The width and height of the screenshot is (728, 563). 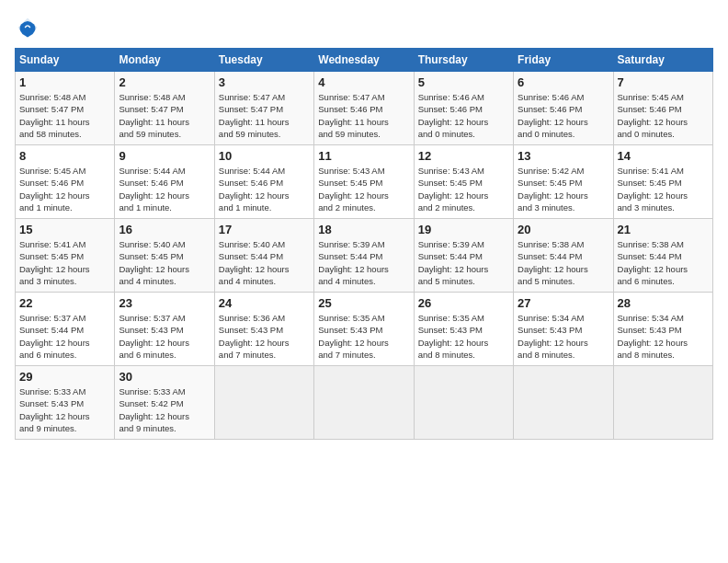 What do you see at coordinates (663, 329) in the screenshot?
I see `day-cell: 28Sunrise: 5:34 AMSunset: 5:43 PMDayligh…` at bounding box center [663, 329].